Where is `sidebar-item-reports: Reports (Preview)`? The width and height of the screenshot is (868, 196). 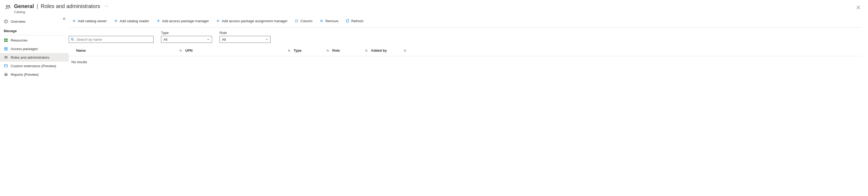 sidebar-item-reports: Reports (Preview) is located at coordinates (34, 75).